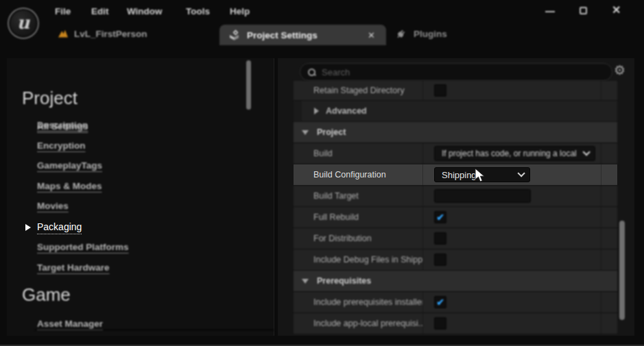 This screenshot has width=644, height=346. I want to click on app-local-prereq-checkbox, so click(440, 323).